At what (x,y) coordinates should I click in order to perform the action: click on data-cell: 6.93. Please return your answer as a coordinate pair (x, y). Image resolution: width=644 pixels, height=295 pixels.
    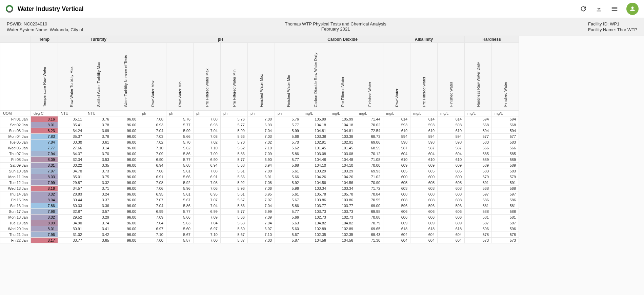
    Looking at the image, I should click on (261, 125).